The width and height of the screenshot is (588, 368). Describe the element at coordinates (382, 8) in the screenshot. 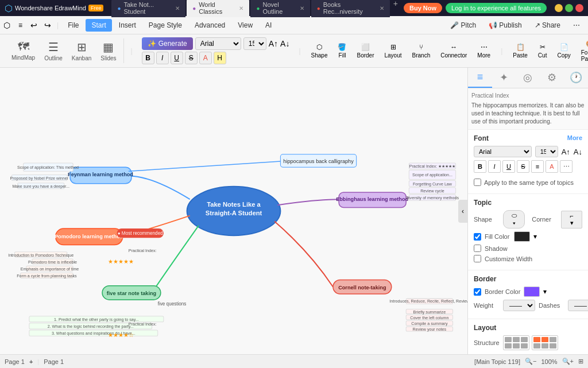

I see `tab-close-4: ✕` at that location.